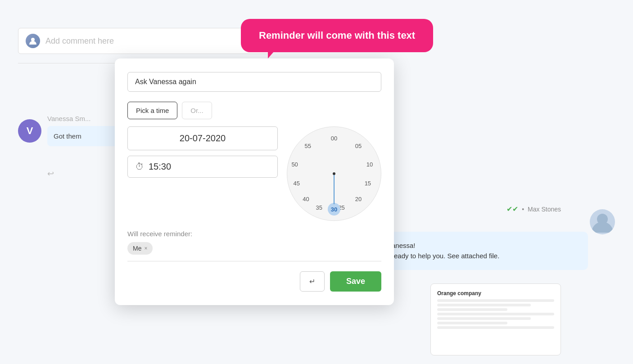 Image resolution: width=633 pixels, height=364 pixels. I want to click on comment-placeholder: Add comment here, so click(80, 41).